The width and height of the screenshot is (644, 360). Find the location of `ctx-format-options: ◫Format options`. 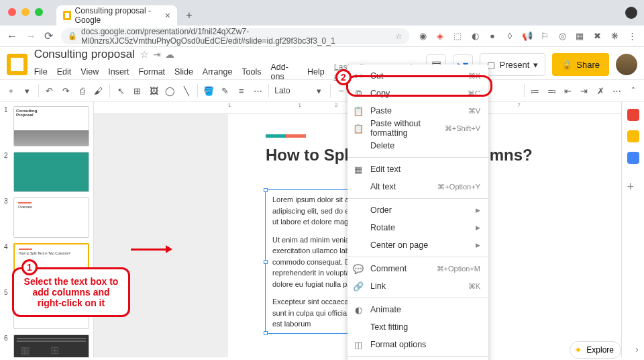

ctx-format-options: ◫Format options is located at coordinates (418, 345).